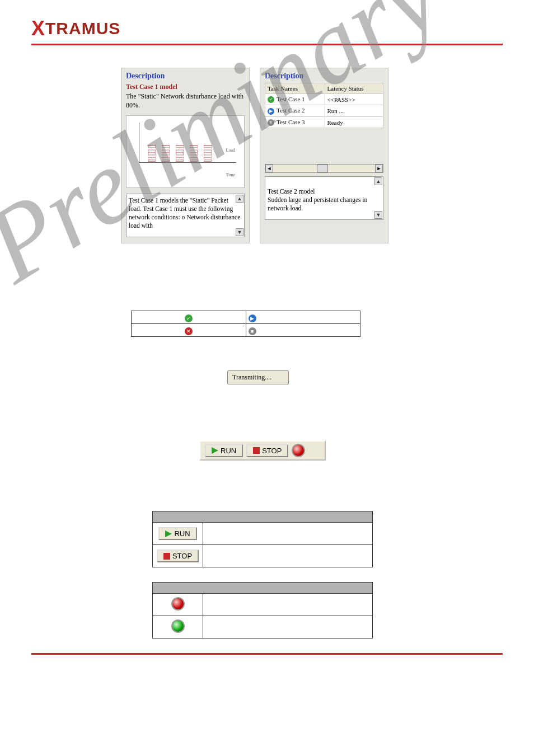 The image size is (534, 756). What do you see at coordinates (324, 168) in the screenshot?
I see `horizontal-scrollbar: ◄ ►` at bounding box center [324, 168].